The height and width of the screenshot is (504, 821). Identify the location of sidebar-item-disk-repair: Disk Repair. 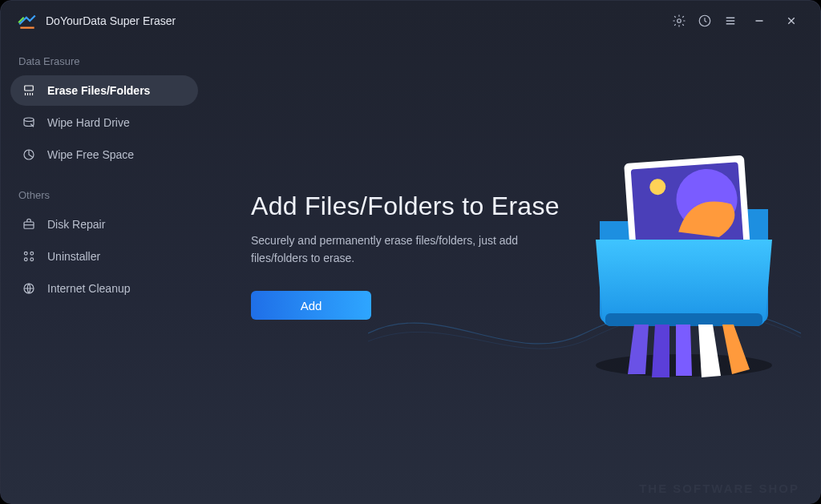
(104, 224).